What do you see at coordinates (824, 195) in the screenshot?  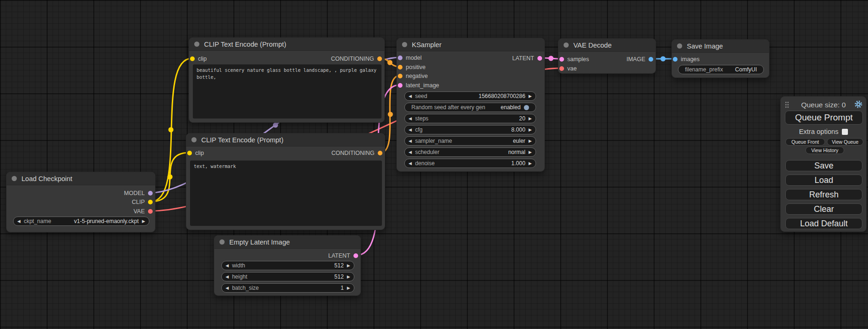 I see `refresh-button: Refresh` at bounding box center [824, 195].